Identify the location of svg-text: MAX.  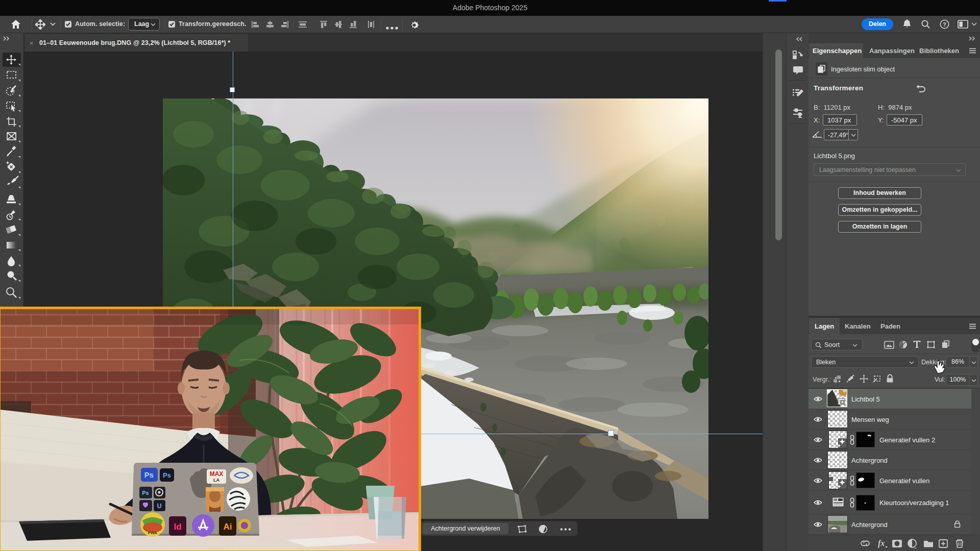
(216, 474).